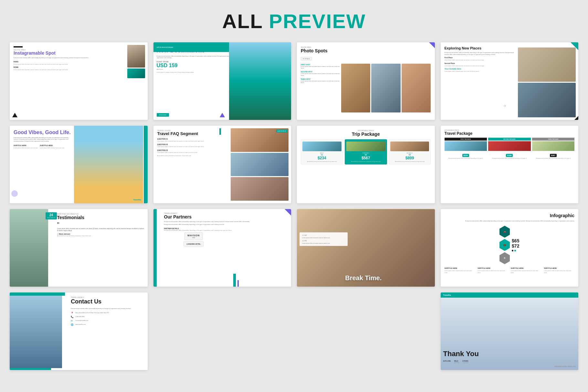 This screenshot has height=392, width=588. I want to click on slide3-img3, so click(416, 88).